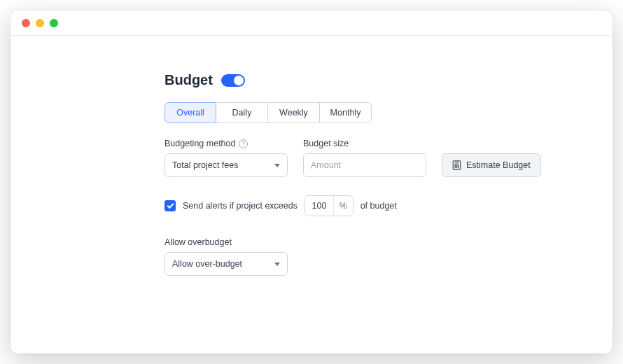 Image resolution: width=623 pixels, height=364 pixels. I want to click on budget-amount-input-group: USD, so click(365, 165).